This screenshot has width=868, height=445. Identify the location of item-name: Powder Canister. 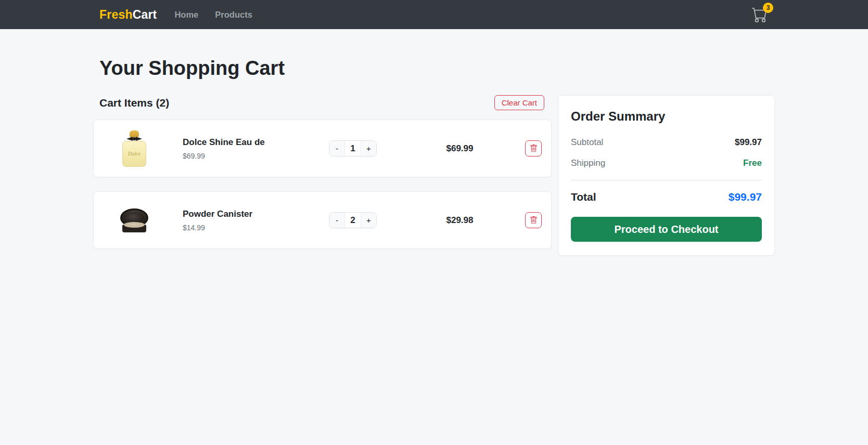
(247, 214).